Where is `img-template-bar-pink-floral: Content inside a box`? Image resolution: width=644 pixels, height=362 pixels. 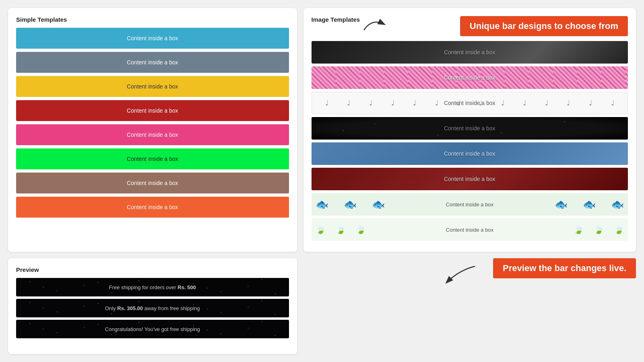
img-template-bar-pink-floral: Content inside a box is located at coordinates (470, 78).